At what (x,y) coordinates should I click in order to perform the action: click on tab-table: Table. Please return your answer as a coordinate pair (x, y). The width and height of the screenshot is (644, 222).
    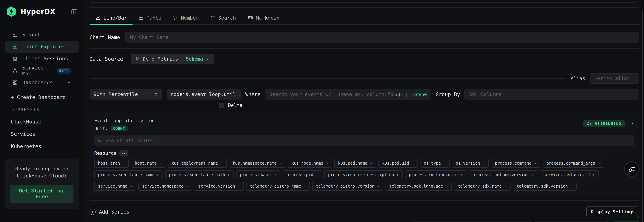
    Looking at the image, I should click on (150, 18).